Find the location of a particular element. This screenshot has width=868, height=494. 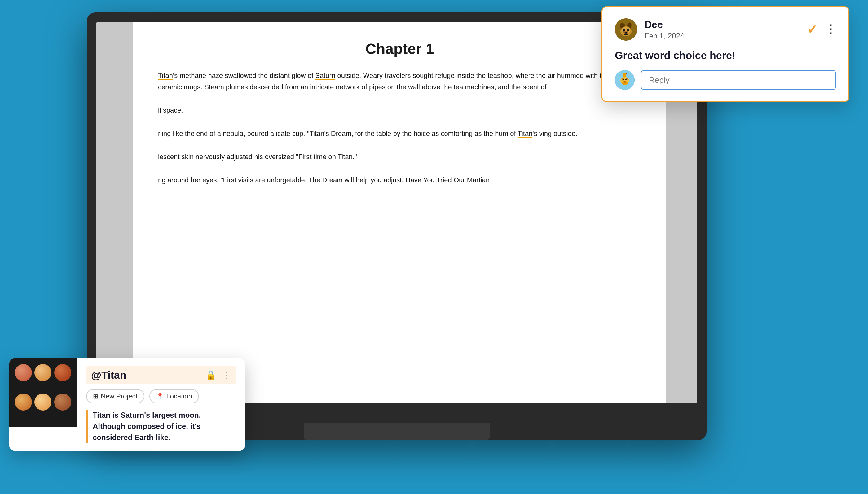

mention-top: @Titan 🔒 ⋮ ⊞ New Project 📍 Location Tita… is located at coordinates (127, 404).